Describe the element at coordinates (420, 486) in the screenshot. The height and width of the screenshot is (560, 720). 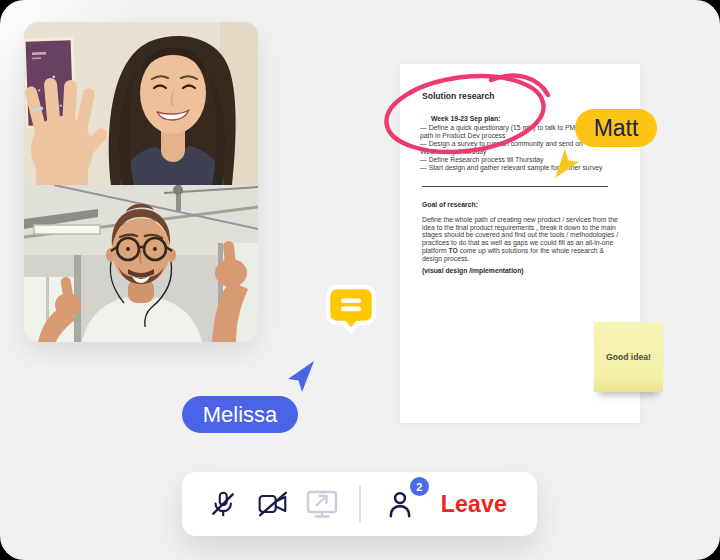
I see `participants-count-badge: 2` at that location.